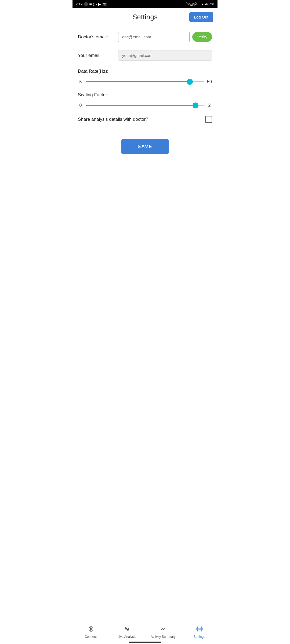 This screenshot has height=644, width=290. I want to click on signal-icon: ⎼, so click(199, 4).